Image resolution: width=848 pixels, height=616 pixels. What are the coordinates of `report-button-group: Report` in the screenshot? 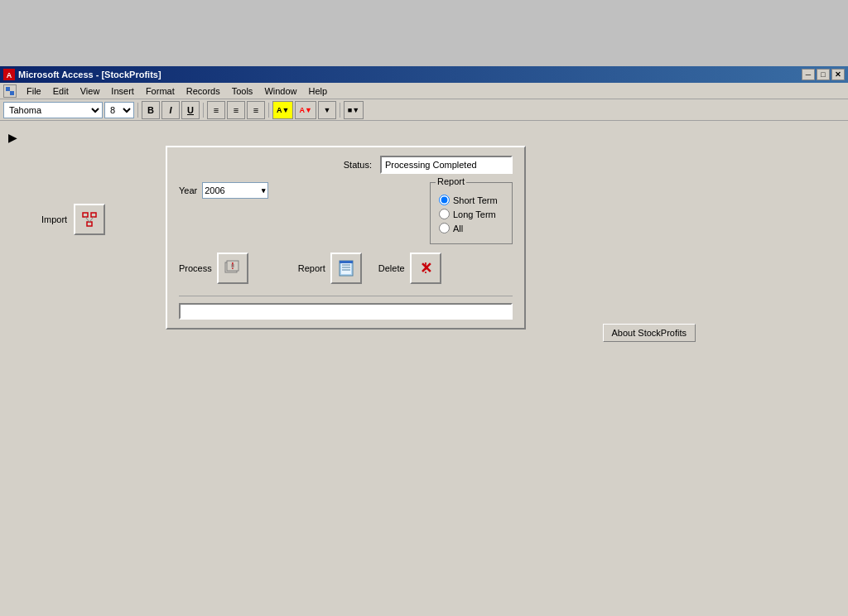 It's located at (330, 268).